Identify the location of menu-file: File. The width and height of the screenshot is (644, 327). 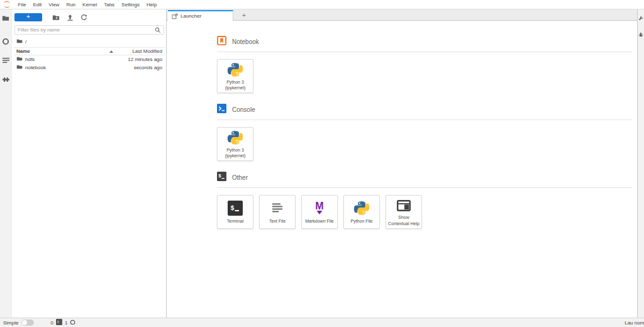
(22, 5).